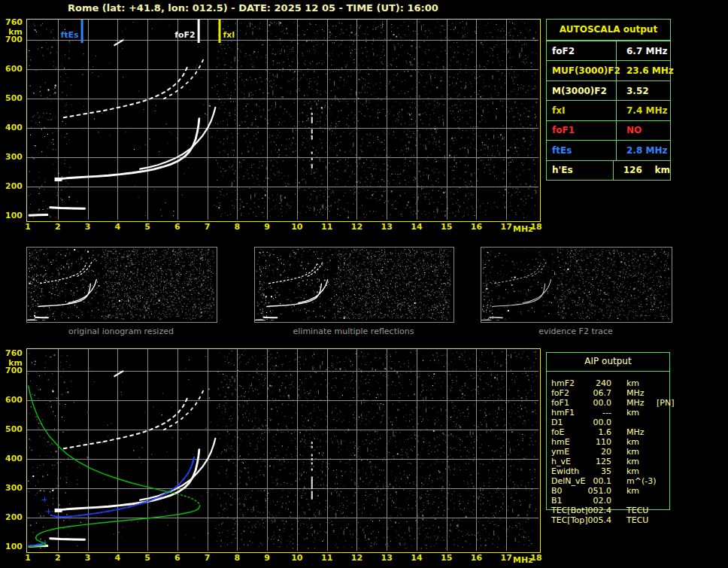 This screenshot has height=568, width=728. I want to click on aip-row: TEC[Top]005.4TECU, so click(617, 521).